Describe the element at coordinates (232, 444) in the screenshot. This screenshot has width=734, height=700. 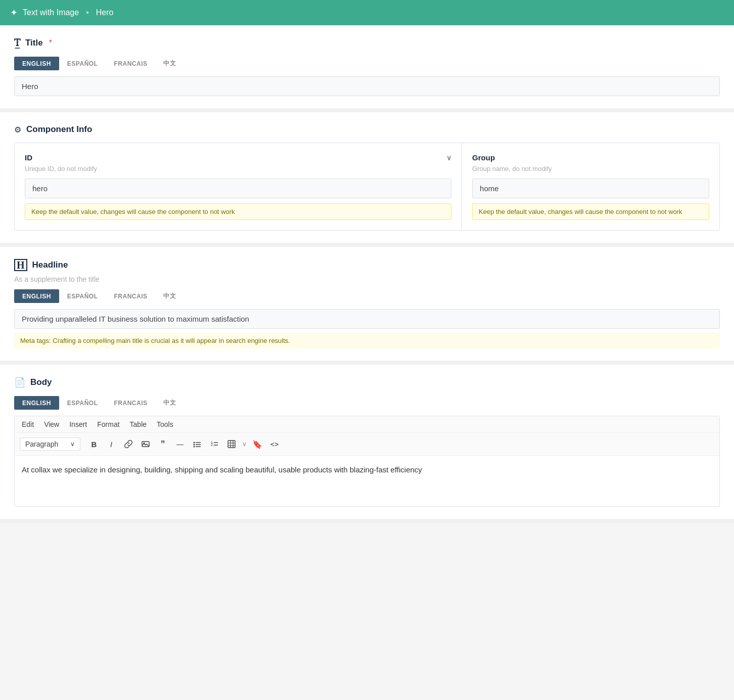
I see `toolbar-table-btn` at that location.